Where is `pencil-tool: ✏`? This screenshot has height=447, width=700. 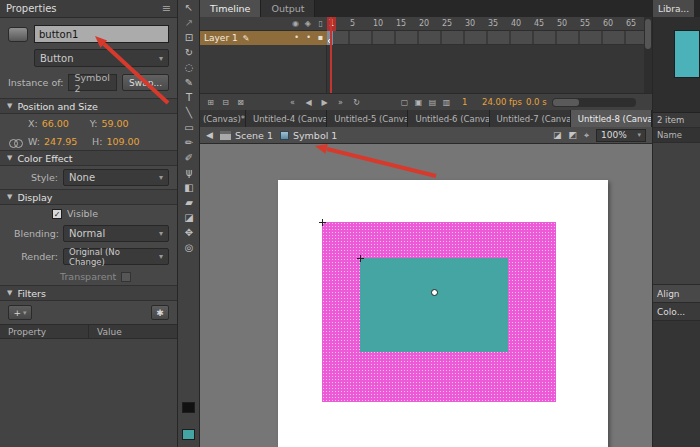
pencil-tool: ✏ is located at coordinates (189, 142).